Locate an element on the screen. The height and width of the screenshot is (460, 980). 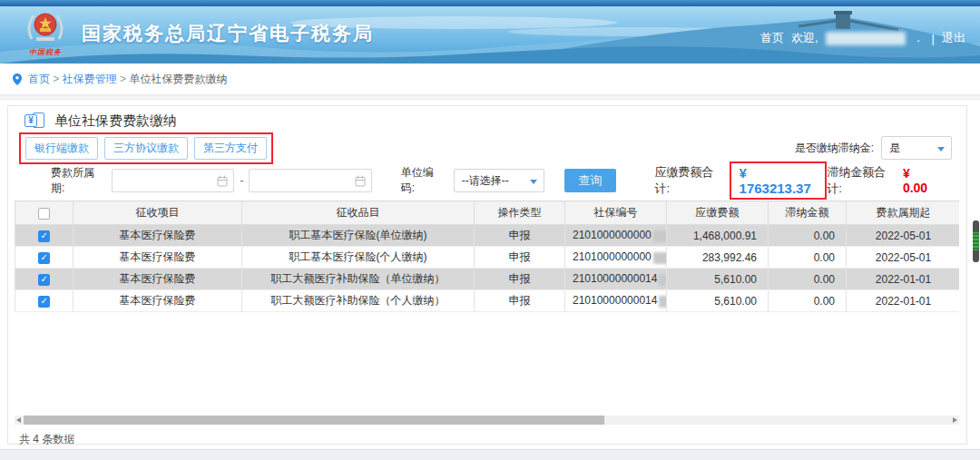
cell-item: 职工基本医疗保险(单位缴纳) is located at coordinates (358, 236).